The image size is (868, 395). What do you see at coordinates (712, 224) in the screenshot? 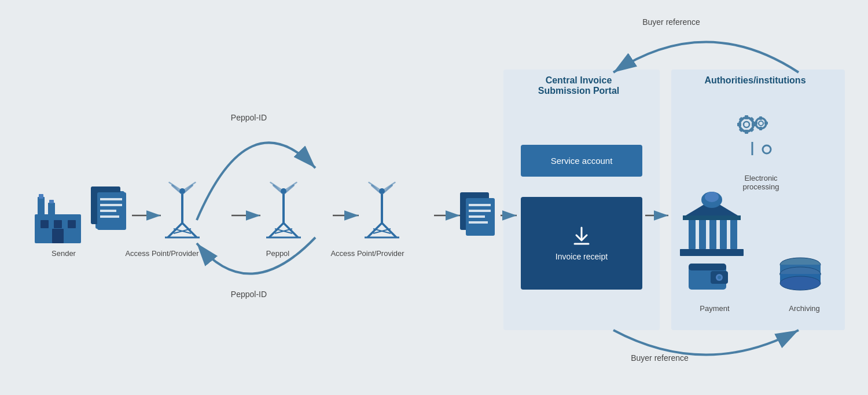
I see `institution-icon` at bounding box center [712, 224].